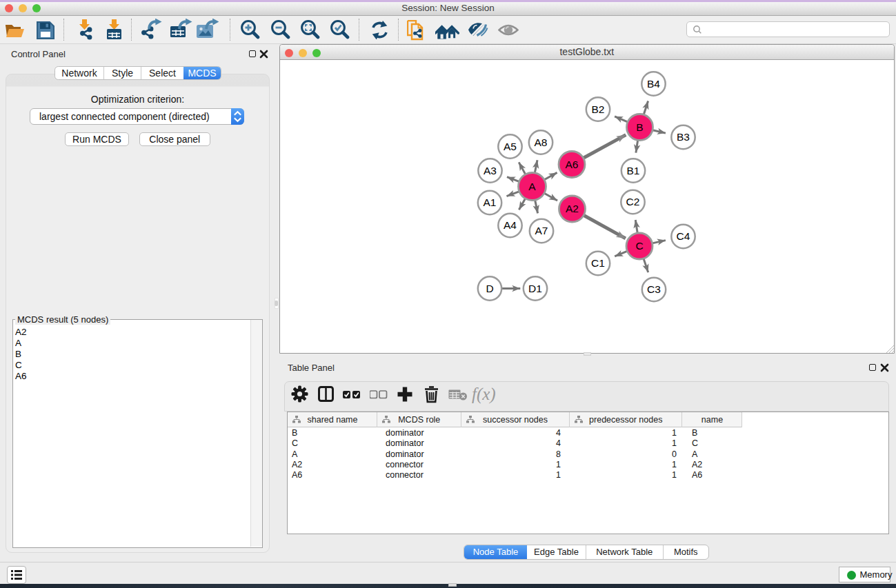  Describe the element at coordinates (633, 170) in the screenshot. I see `svg-text: B1` at that location.